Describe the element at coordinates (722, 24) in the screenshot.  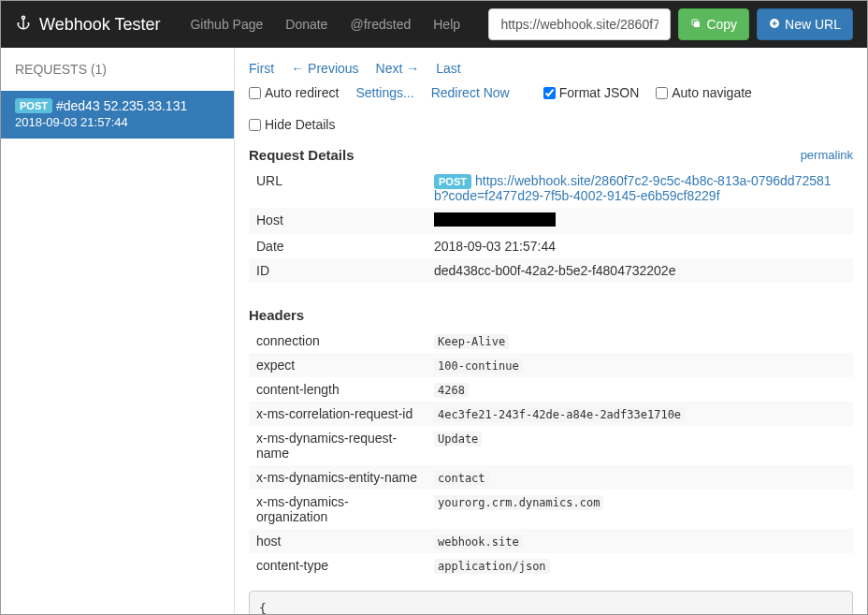
I see `copy-label: Copy` at that location.